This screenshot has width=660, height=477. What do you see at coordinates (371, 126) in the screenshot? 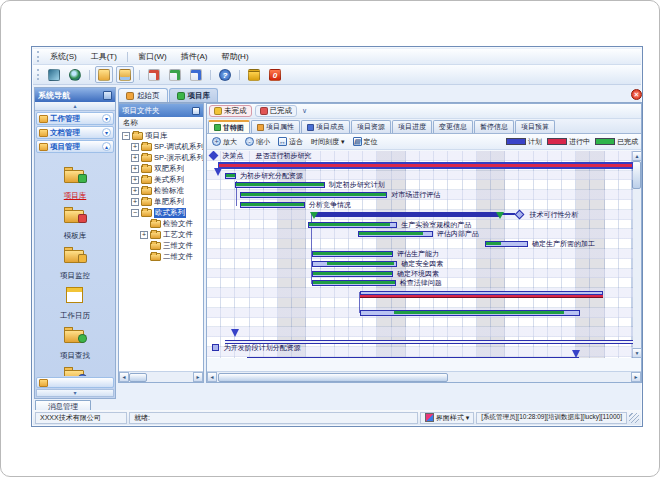
I see `tab-item: 项目资源` at bounding box center [371, 126].